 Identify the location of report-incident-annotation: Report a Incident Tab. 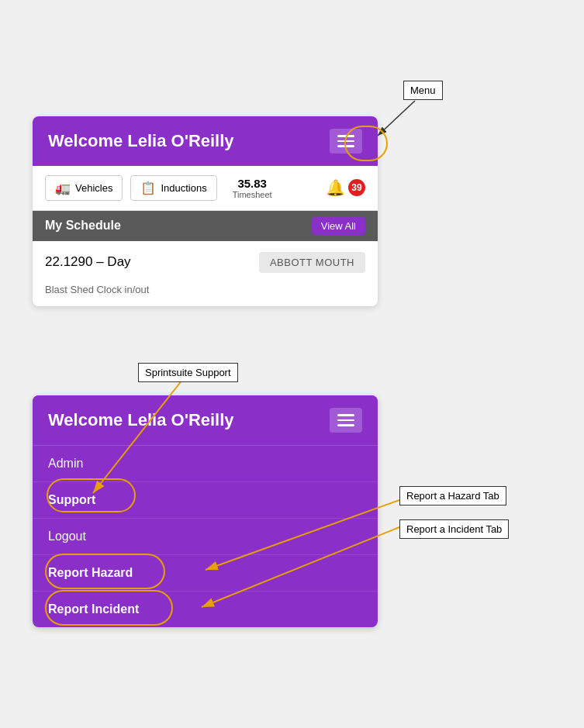
(454, 529).